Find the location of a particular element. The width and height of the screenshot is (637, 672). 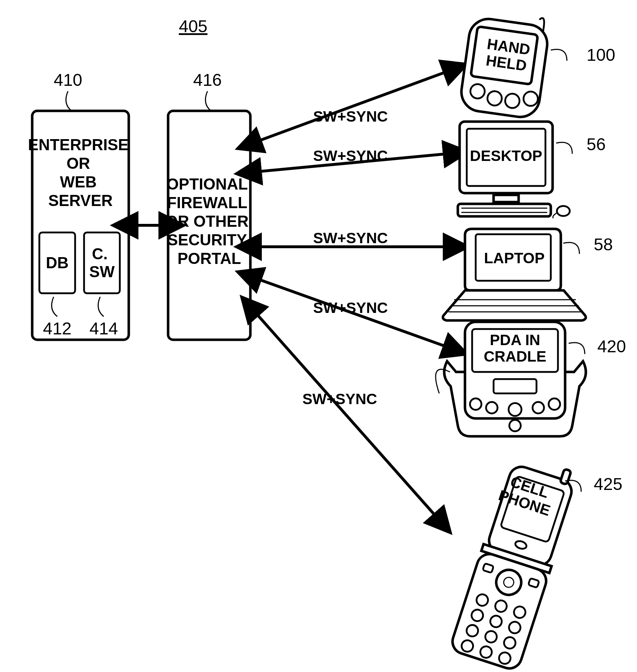

server-block: 410 ENTERPRISE OR WEB SERVER ENTERPRISE … is located at coordinates (67, 170).